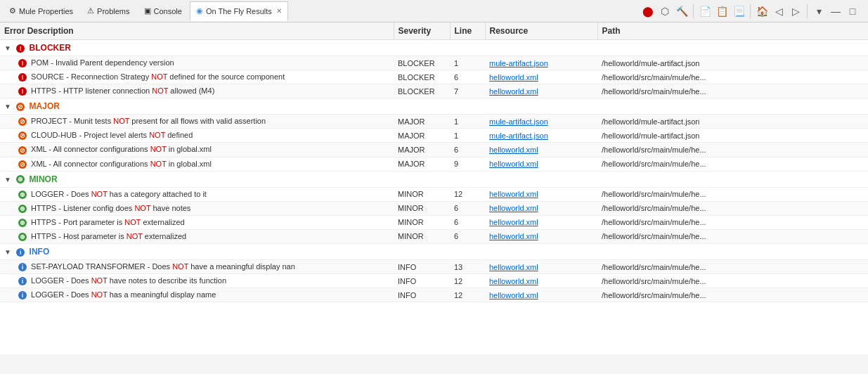 This screenshot has width=868, height=374. Describe the element at coordinates (197, 164) in the screenshot. I see `cell-description: ⊘ XML - All connector configurations NOT…` at that location.